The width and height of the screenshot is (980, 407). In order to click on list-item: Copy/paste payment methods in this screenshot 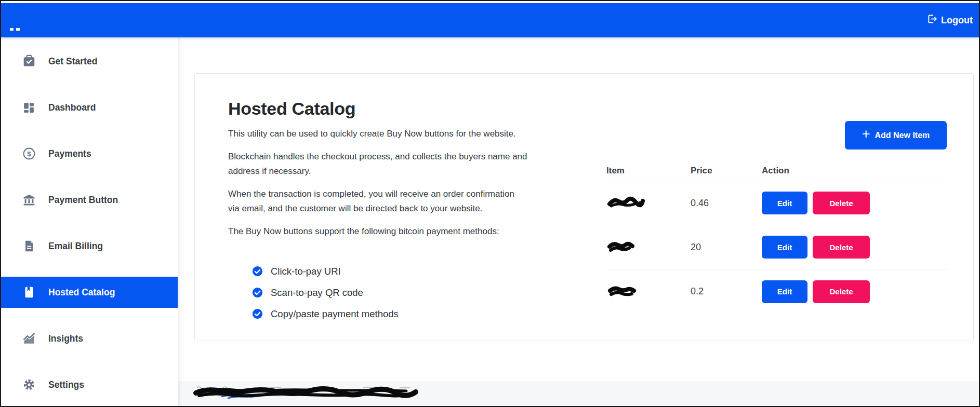, I will do `click(429, 314)`.